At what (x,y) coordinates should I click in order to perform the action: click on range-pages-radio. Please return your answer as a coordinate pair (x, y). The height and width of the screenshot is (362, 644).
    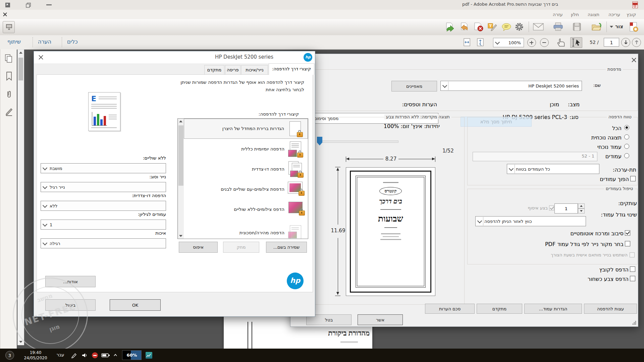
    Looking at the image, I should click on (627, 156).